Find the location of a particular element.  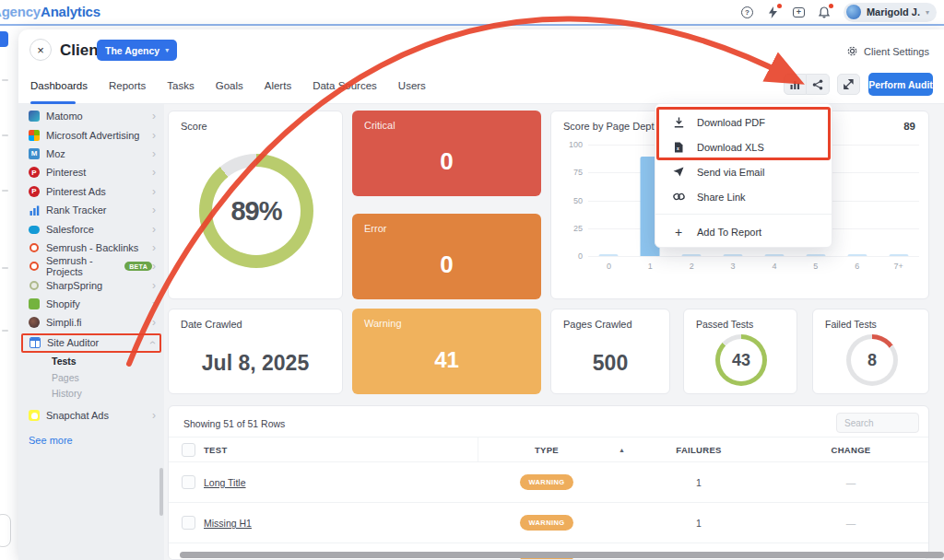

chart-columns-button is located at coordinates (795, 85).